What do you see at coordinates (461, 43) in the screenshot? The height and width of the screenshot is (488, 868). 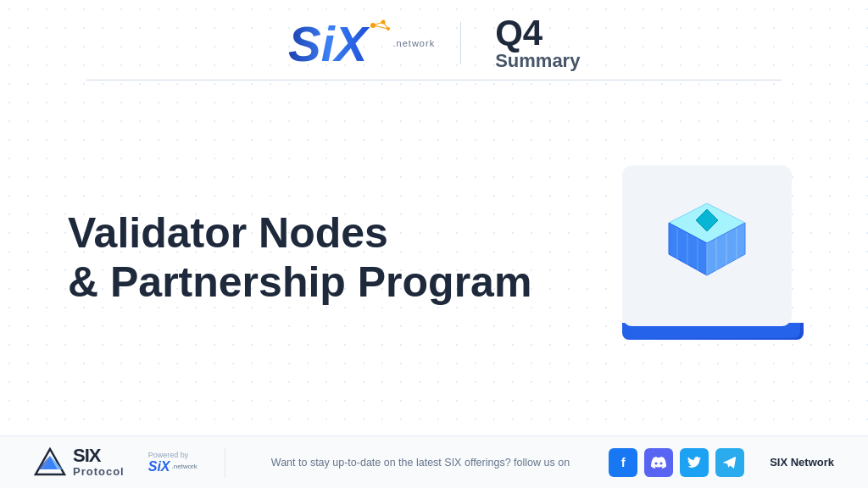 I see `header-divider` at bounding box center [461, 43].